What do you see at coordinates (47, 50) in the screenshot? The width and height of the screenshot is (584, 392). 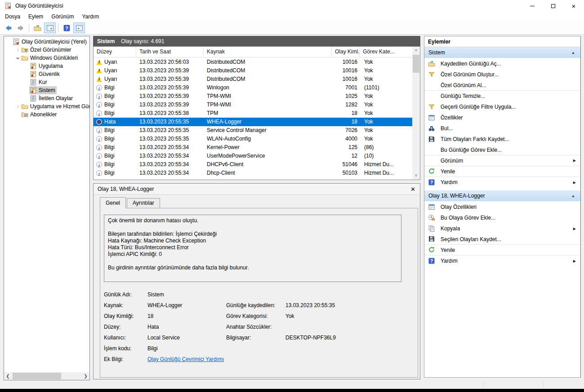 I see `tree-item: Özel Görünümler` at bounding box center [47, 50].